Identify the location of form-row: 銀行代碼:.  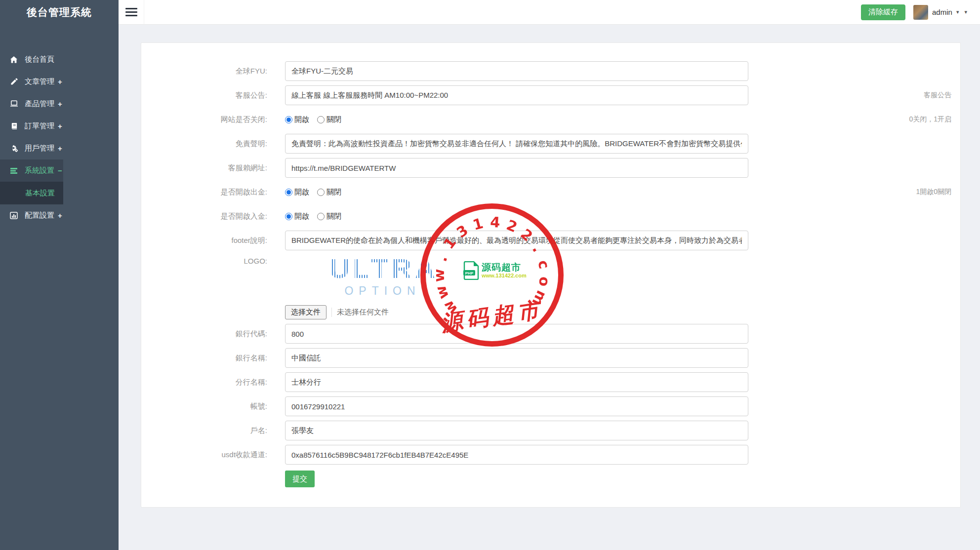
(546, 334).